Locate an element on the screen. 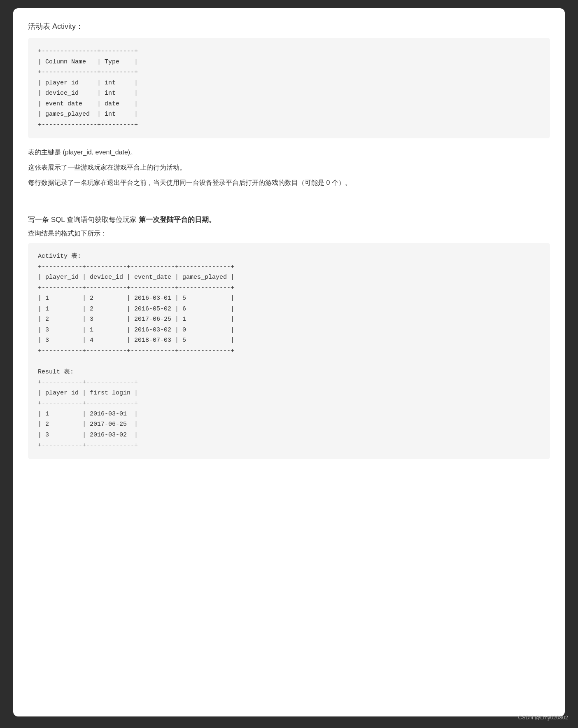  divider is located at coordinates (289, 198).